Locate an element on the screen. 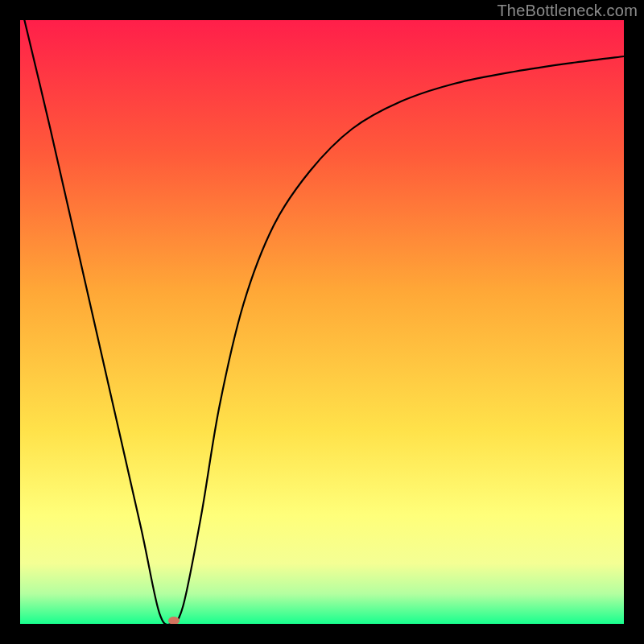  watermark-text: TheBottleneck.com is located at coordinates (567, 11).